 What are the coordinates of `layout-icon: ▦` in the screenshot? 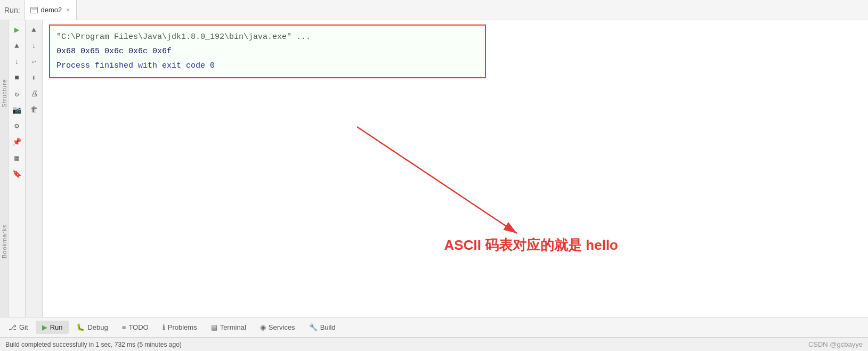 It's located at (17, 158).